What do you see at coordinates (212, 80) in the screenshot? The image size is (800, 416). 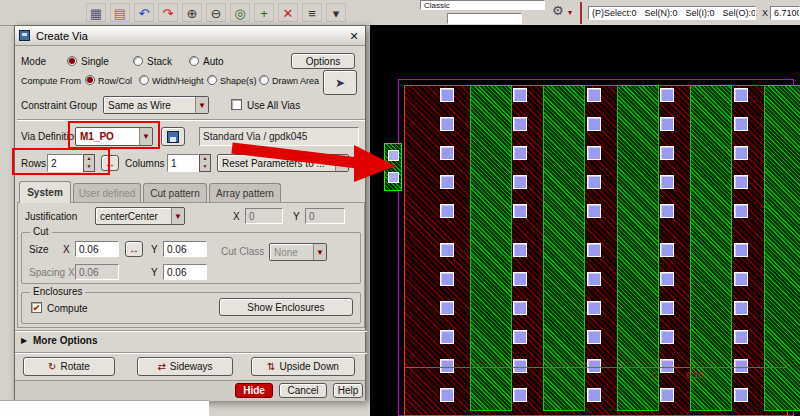 I see `compute-shapes-radio` at bounding box center [212, 80].